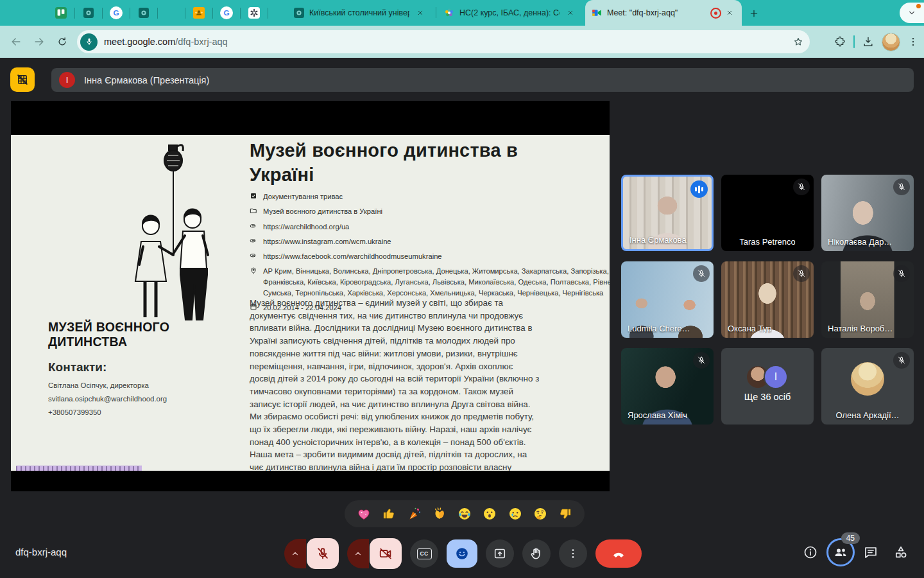  What do you see at coordinates (389, 514) in the screenshot?
I see `thumbs-up-icon` at bounding box center [389, 514].